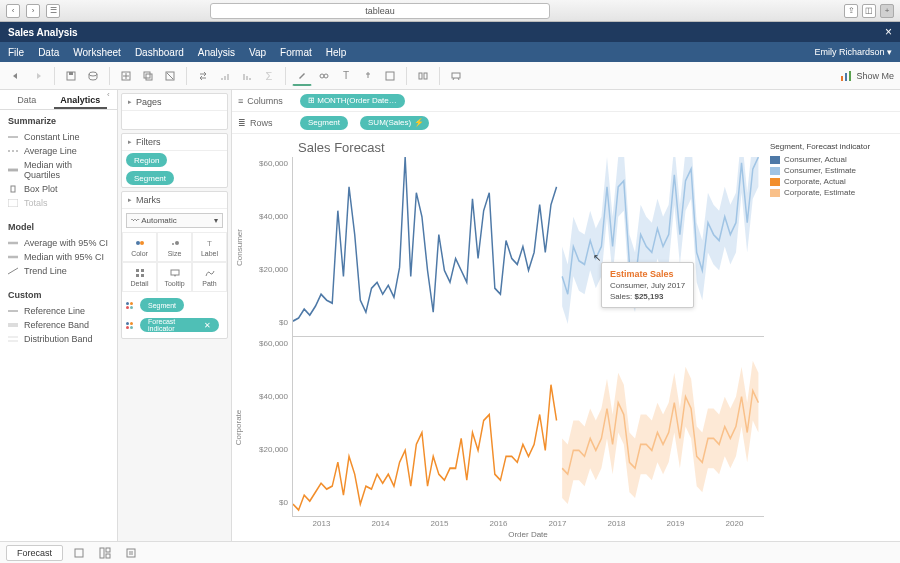 The height and width of the screenshot is (563, 900). Describe the element at coordinates (216, 52) in the screenshot. I see `menu-analysis: Analysis` at that location.